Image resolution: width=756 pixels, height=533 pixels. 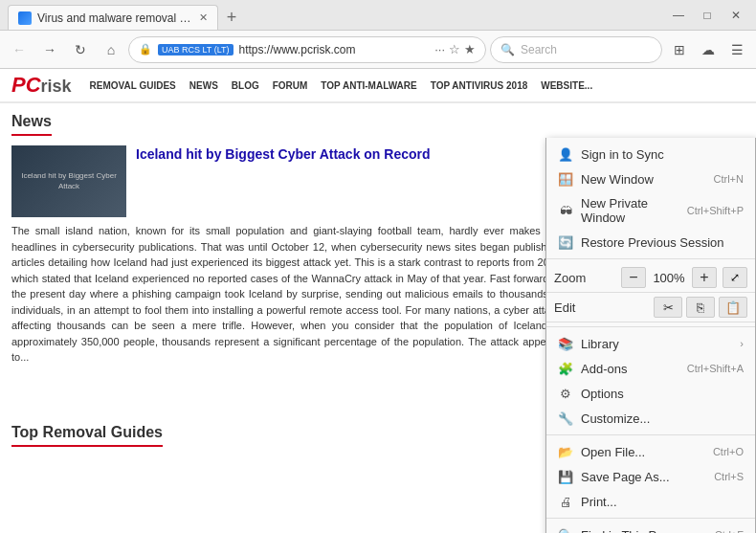 What do you see at coordinates (651, 477) in the screenshot?
I see `menu-save-page: 💾 Save Page As... Ctrl+S` at bounding box center [651, 477].